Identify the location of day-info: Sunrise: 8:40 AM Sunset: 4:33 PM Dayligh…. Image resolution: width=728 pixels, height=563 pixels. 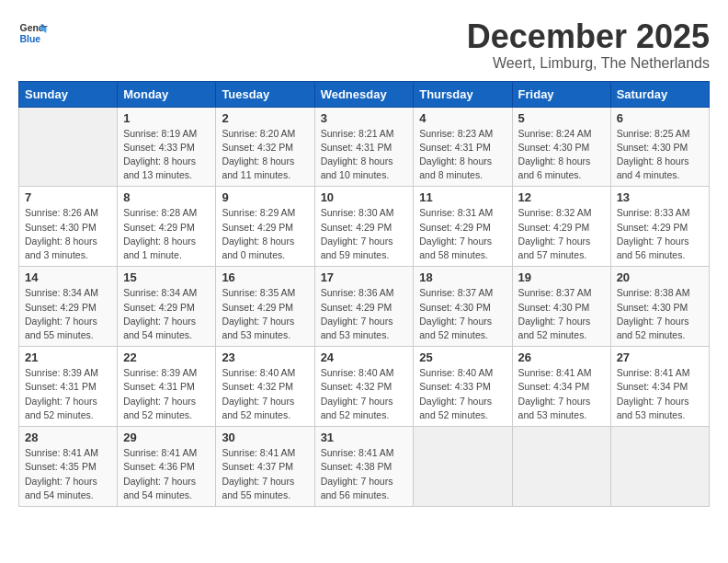
(462, 394).